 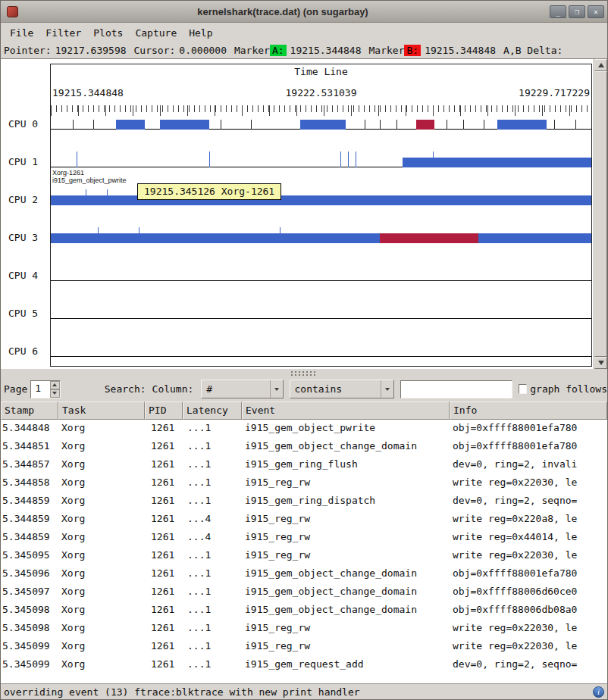 I want to click on column-header-stamp: Stamp, so click(x=30, y=411).